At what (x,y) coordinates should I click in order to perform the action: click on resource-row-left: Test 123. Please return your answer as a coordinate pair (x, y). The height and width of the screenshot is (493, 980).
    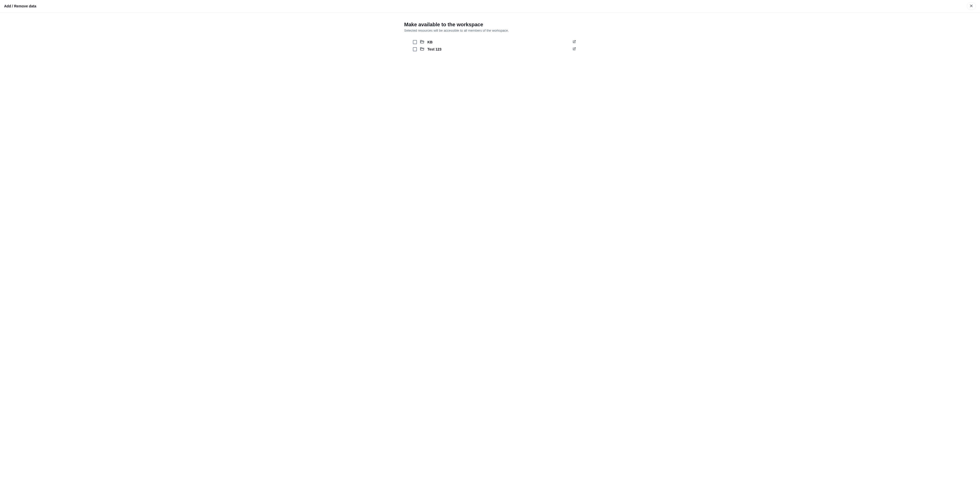
    Looking at the image, I should click on (427, 49).